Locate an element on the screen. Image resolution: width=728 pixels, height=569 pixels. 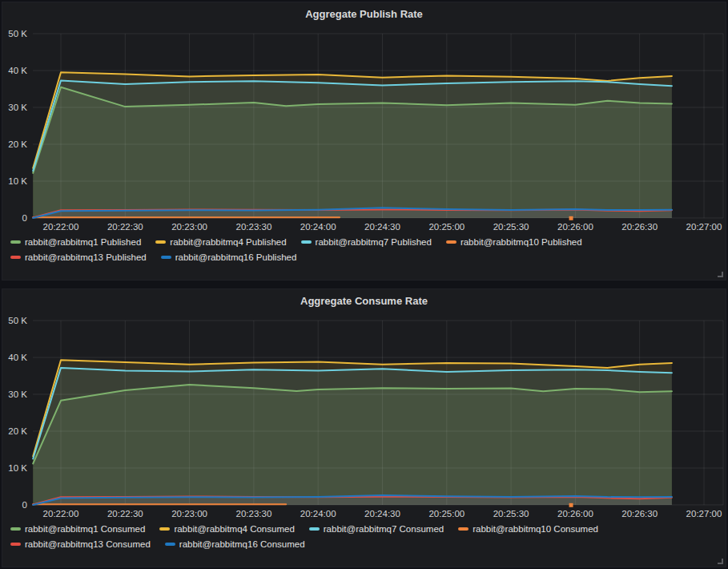
legend-item: rabbit@rabbitmq1 Published is located at coordinates (75, 242).